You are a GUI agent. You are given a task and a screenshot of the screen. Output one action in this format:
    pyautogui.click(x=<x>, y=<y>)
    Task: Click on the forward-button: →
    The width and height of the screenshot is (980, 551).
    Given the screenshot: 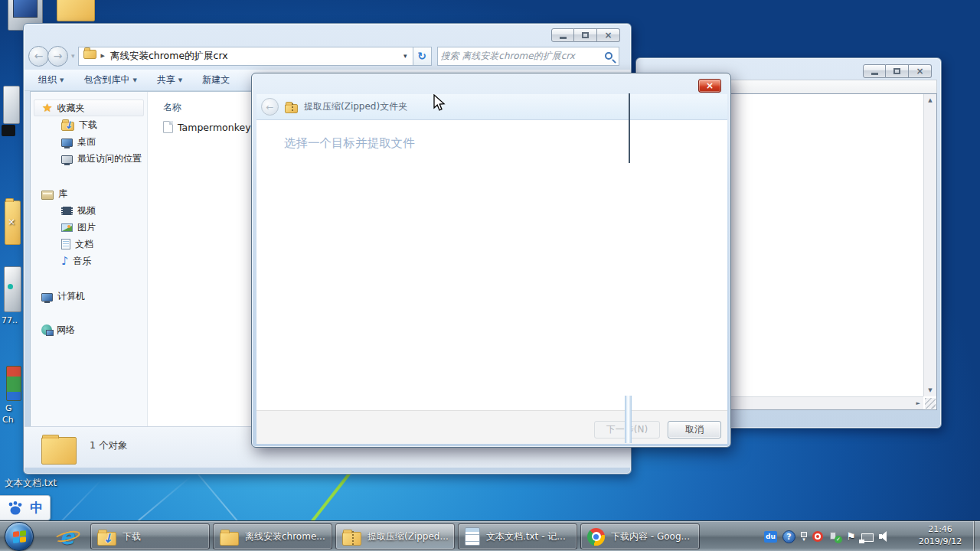 What is the action you would take?
    pyautogui.click(x=58, y=57)
    